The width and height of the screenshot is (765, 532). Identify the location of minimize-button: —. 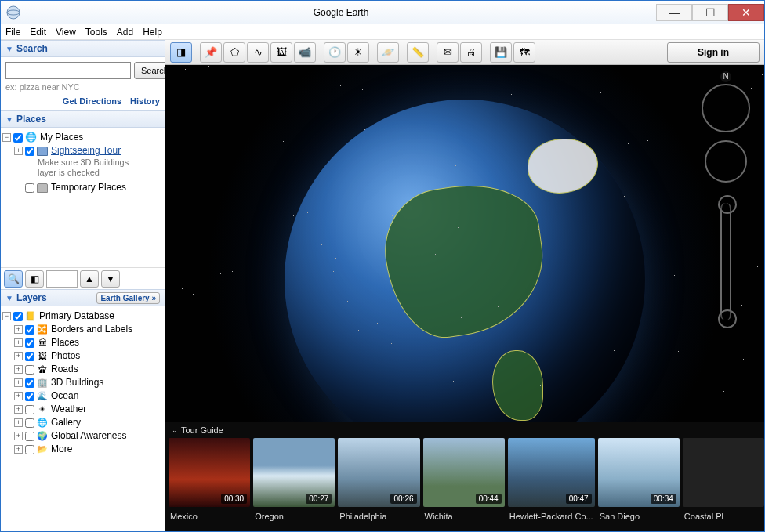
(674, 13).